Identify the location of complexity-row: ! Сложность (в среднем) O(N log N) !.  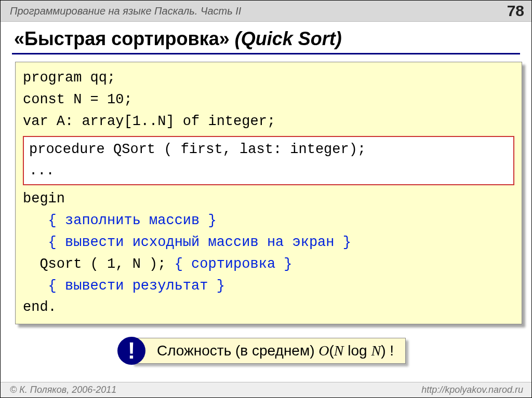
(269, 351).